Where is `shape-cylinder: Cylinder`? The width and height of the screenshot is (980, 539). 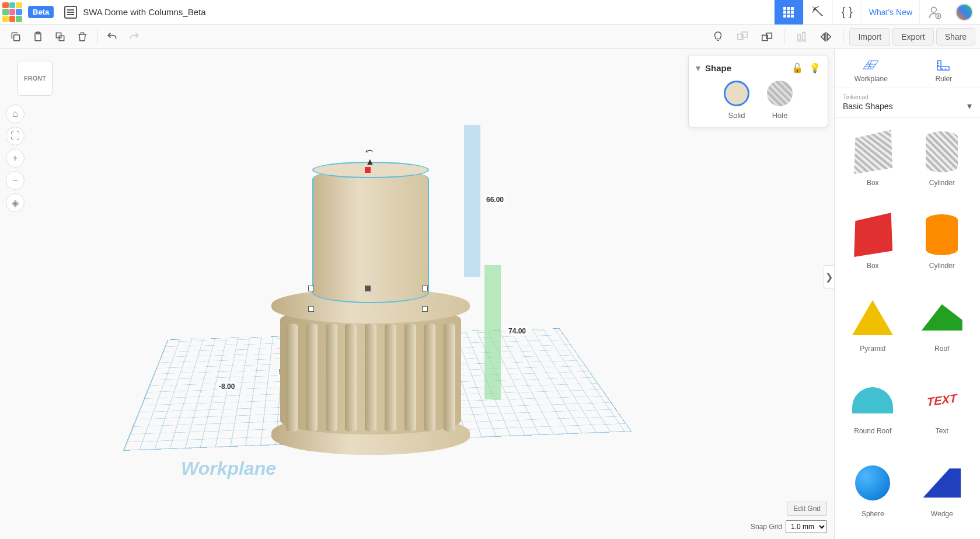
shape-cylinder: Cylinder is located at coordinates (942, 246).